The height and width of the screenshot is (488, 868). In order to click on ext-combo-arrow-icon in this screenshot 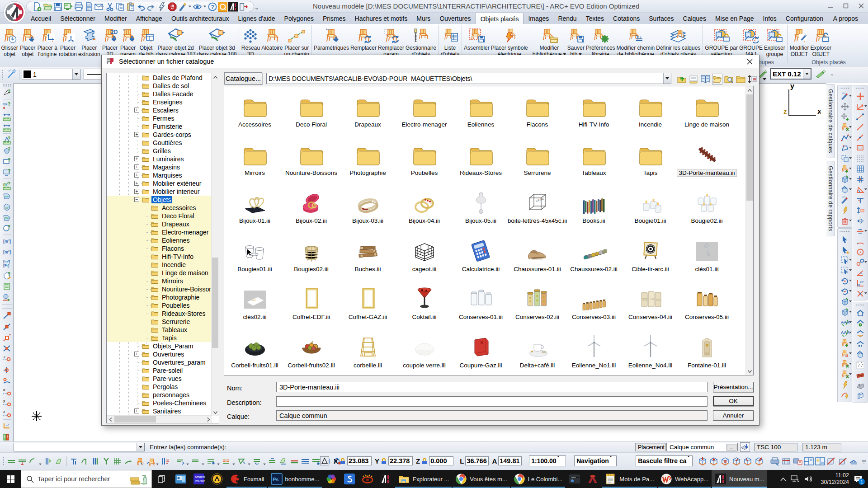, I will do `click(807, 74)`.